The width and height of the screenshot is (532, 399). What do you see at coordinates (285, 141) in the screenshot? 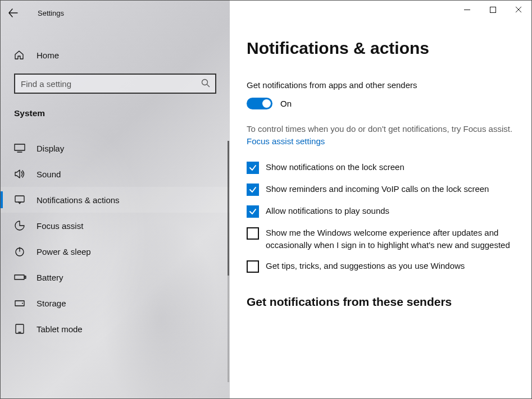
I see `focus-assist-link: Focus assist settings` at bounding box center [285, 141].